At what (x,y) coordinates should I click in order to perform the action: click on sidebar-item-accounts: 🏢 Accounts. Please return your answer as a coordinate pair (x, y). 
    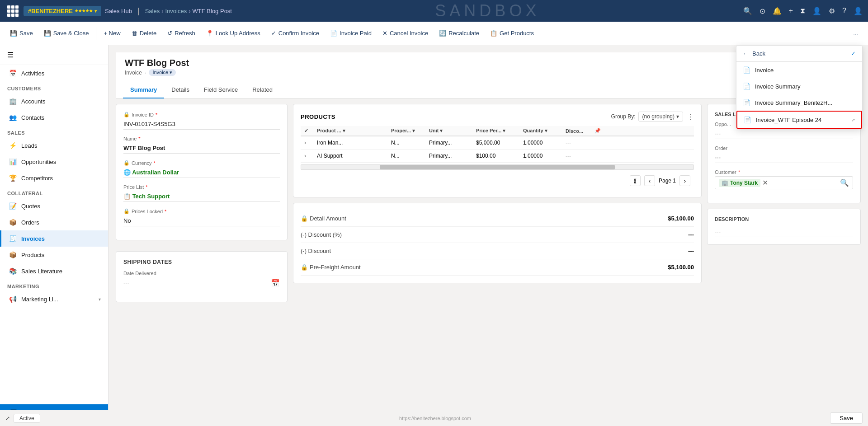
    Looking at the image, I should click on (54, 101).